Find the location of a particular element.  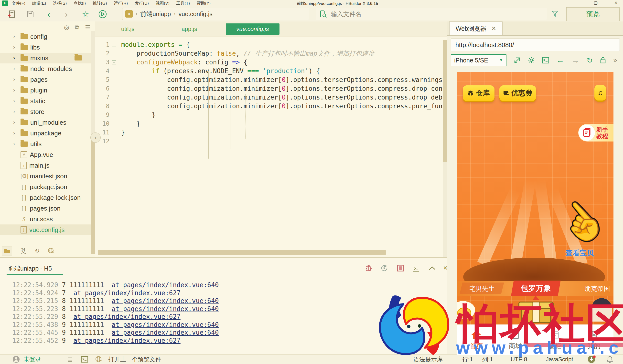

tree-item-utils: ›utils is located at coordinates (47, 144).